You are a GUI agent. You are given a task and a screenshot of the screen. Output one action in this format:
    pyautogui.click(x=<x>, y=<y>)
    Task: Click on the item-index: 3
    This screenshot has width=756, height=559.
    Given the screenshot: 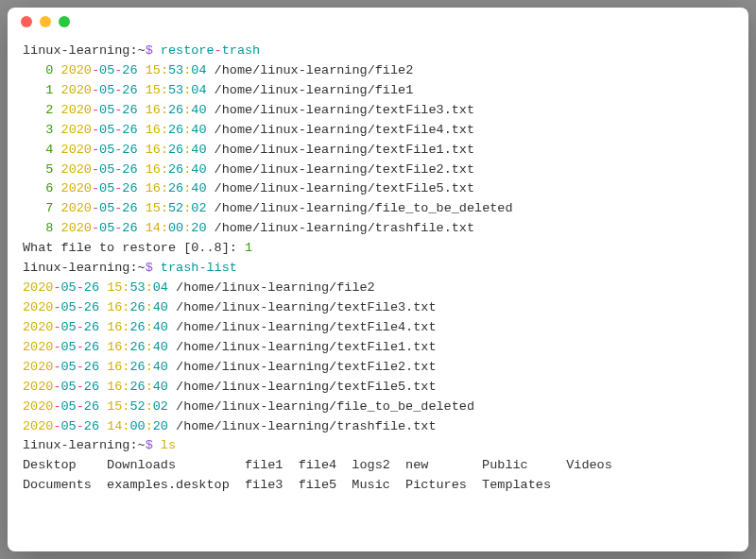 What is the action you would take?
    pyautogui.click(x=49, y=130)
    